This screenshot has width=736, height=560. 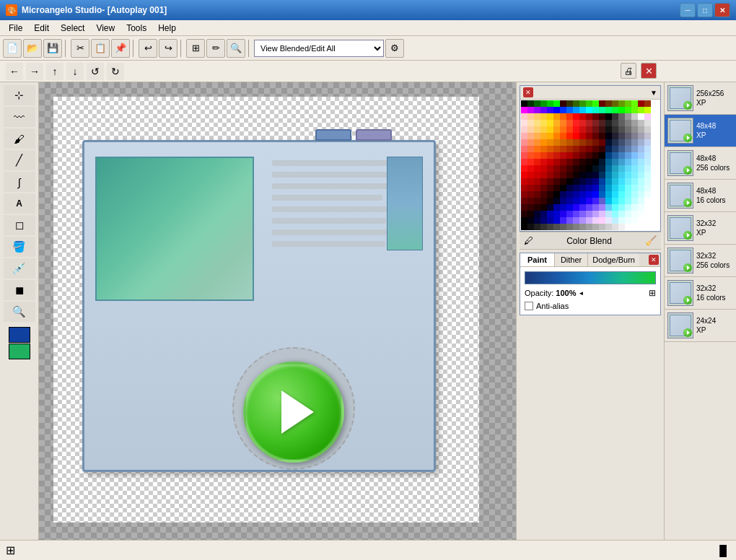 What do you see at coordinates (19, 247) in the screenshot?
I see `fill-tool tool-active: 🪣` at bounding box center [19, 247].